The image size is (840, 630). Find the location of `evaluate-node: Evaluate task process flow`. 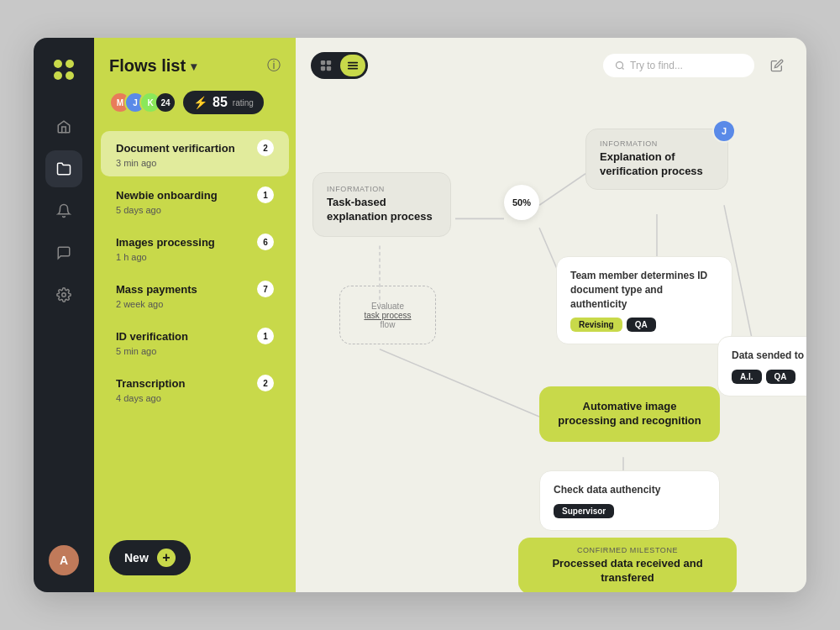

evaluate-node: Evaluate task process flow is located at coordinates (388, 315).